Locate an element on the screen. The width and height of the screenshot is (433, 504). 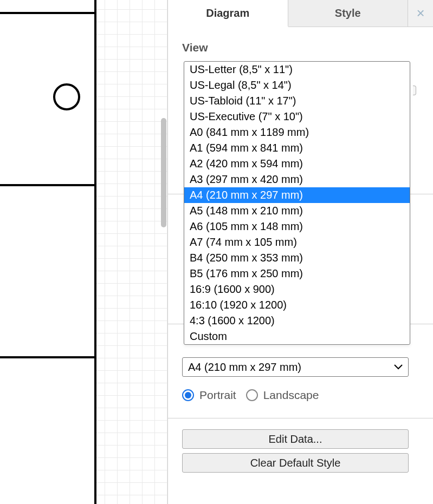
paper-size-option: US-Tabloid (11" x 17") is located at coordinates (297, 101).